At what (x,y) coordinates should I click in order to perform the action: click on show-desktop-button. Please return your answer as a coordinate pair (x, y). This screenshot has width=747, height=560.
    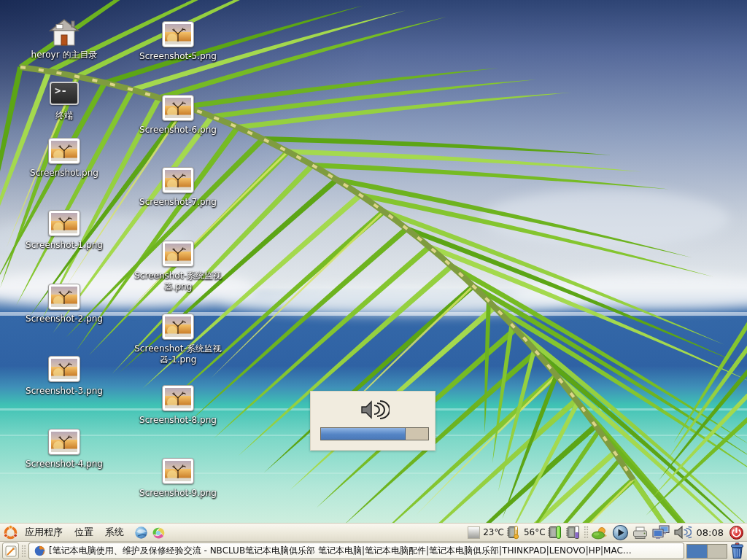
    Looking at the image, I should click on (10, 551).